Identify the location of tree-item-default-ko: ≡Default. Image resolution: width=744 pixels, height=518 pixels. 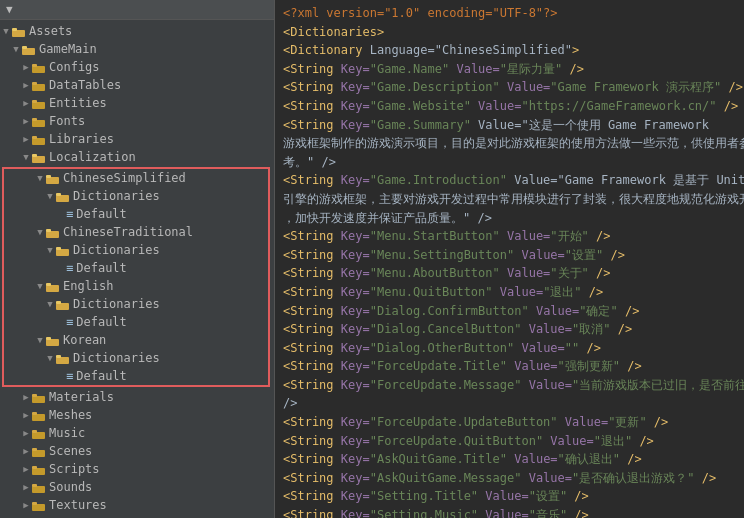
(136, 376).